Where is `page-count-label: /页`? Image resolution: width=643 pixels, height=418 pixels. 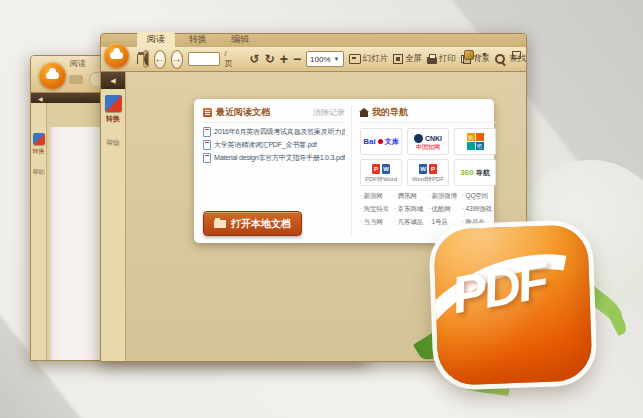
page-count-label: /页 is located at coordinates (229, 59).